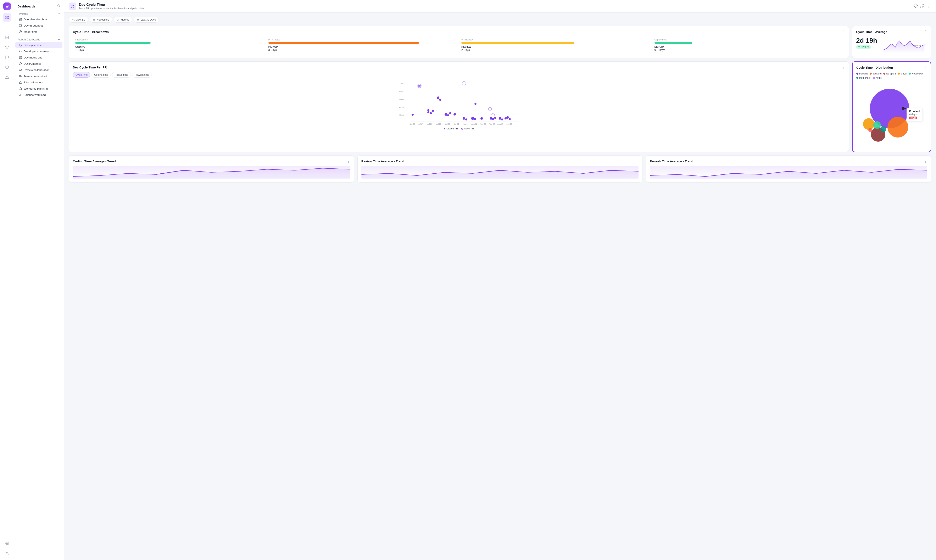  I want to click on rework-trend-menu: ⋮, so click(925, 162).